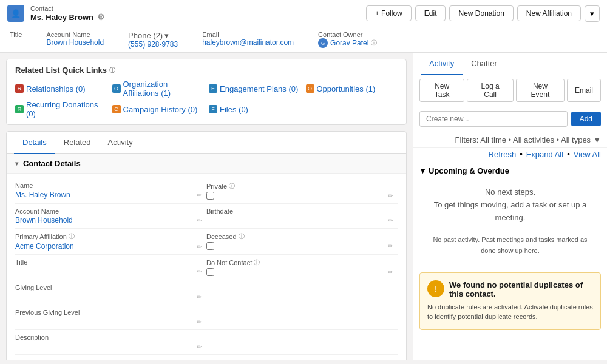 This screenshot has height=364, width=607. Describe the element at coordinates (199, 221) in the screenshot. I see `account-name-edit-icon: ✏` at that location.